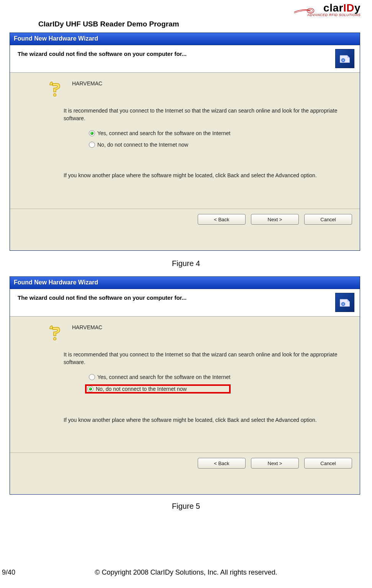 The image size is (372, 588). What do you see at coordinates (186, 573) in the screenshot?
I see `page-footer: 9/40 © Copyright 2008 ClarIDy Solutions,…` at bounding box center [186, 573].